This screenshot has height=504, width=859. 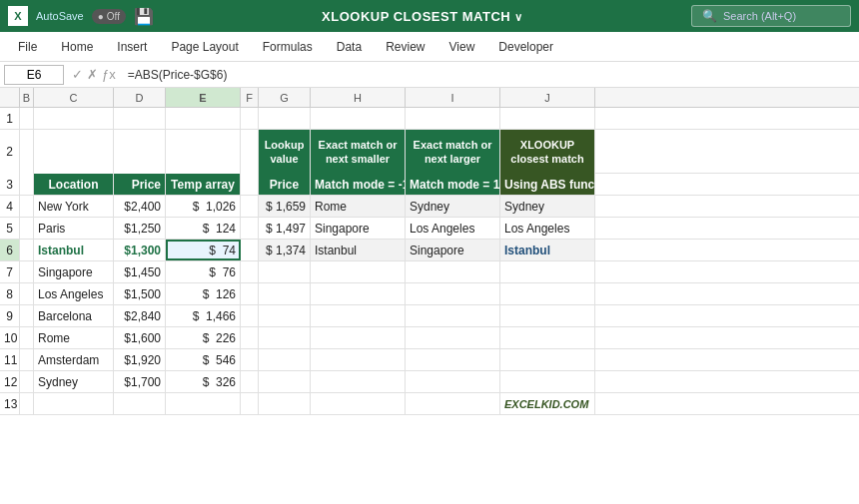 What do you see at coordinates (489, 75) in the screenshot?
I see `formula-input: =ABS(Price-$G$6)` at bounding box center [489, 75].